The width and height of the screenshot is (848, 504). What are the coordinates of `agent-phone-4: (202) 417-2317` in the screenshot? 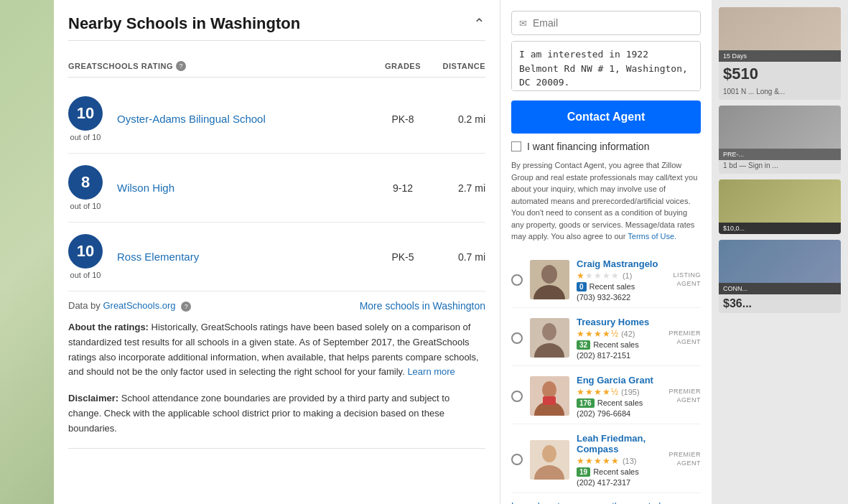 It's located at (619, 482).